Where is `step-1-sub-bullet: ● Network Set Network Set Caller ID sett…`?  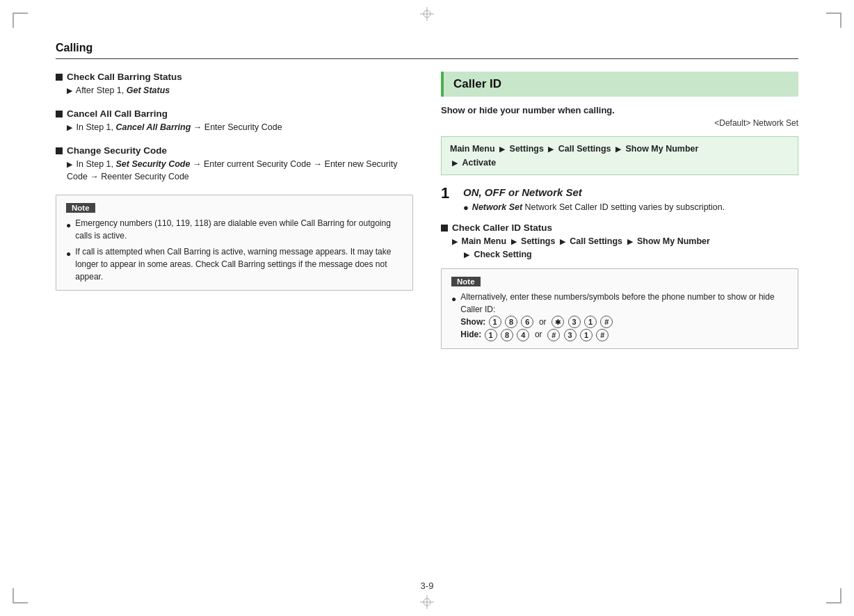 step-1-sub-bullet: ● Network Set Network Set Caller ID sett… is located at coordinates (594, 208).